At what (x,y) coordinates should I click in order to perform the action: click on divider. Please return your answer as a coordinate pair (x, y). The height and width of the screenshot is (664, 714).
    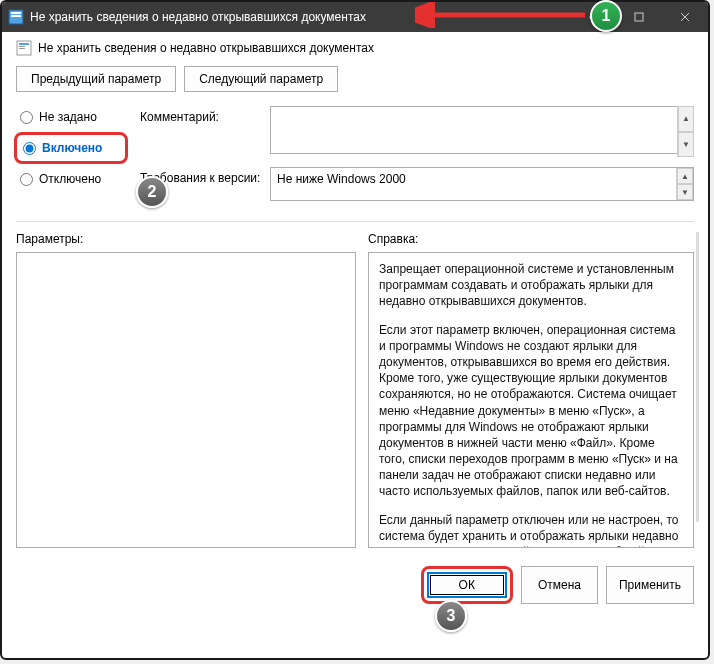
    Looking at the image, I should click on (355, 222).